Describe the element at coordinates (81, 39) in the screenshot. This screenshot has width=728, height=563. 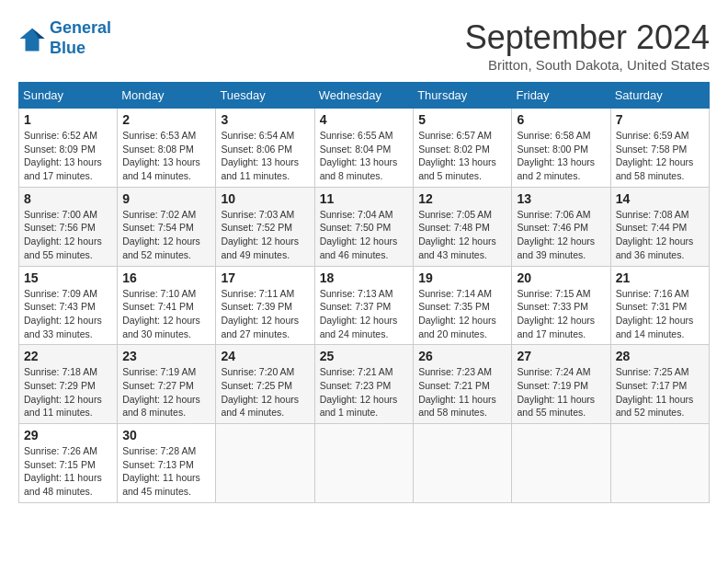
I see `logo-text: General Blue` at that location.